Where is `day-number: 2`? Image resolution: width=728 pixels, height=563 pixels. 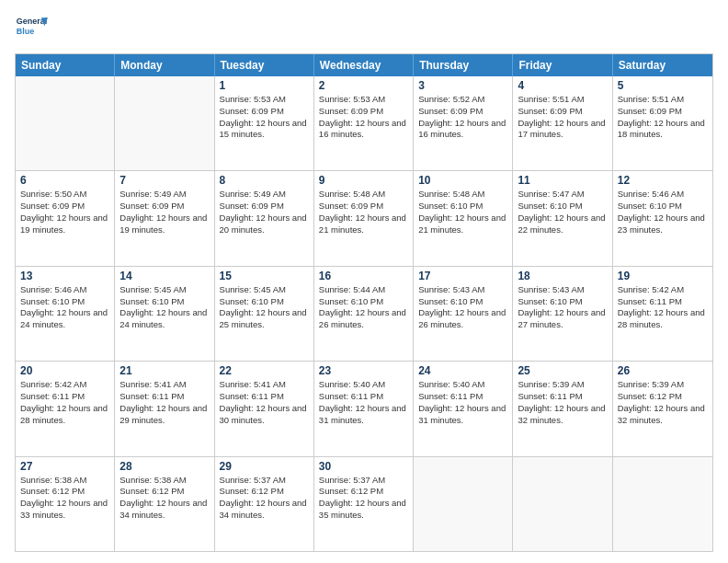 day-number: 2 is located at coordinates (364, 86).